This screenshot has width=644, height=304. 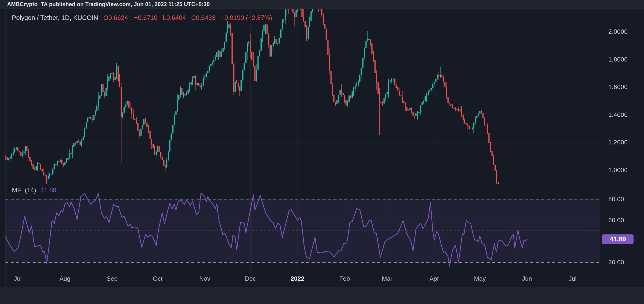 What do you see at coordinates (298, 279) in the screenshot?
I see `time-axis-label: 2022` at bounding box center [298, 279].